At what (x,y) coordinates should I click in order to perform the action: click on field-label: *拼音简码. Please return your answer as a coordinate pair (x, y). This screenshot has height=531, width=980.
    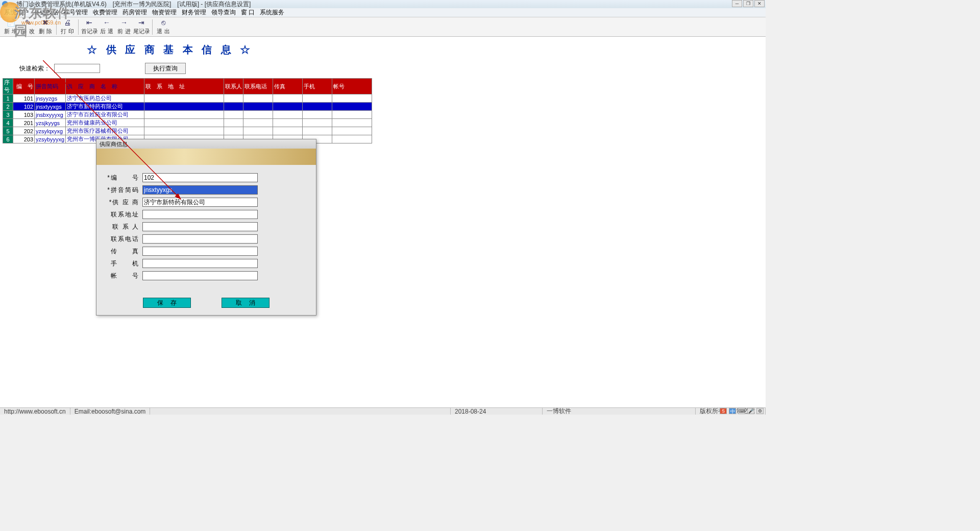
    Looking at the image, I should click on (123, 190).